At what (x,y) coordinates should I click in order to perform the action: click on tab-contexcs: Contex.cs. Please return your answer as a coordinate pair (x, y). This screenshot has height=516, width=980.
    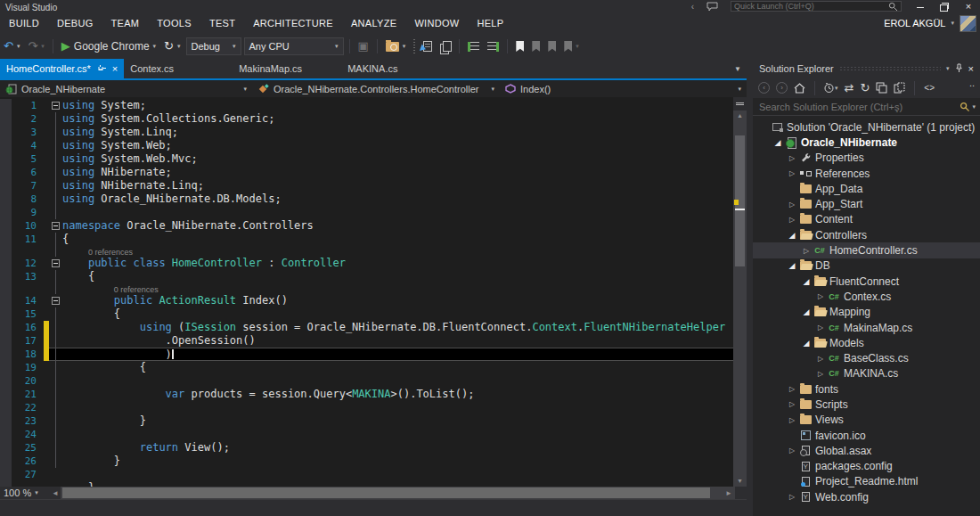
    Looking at the image, I should click on (178, 69).